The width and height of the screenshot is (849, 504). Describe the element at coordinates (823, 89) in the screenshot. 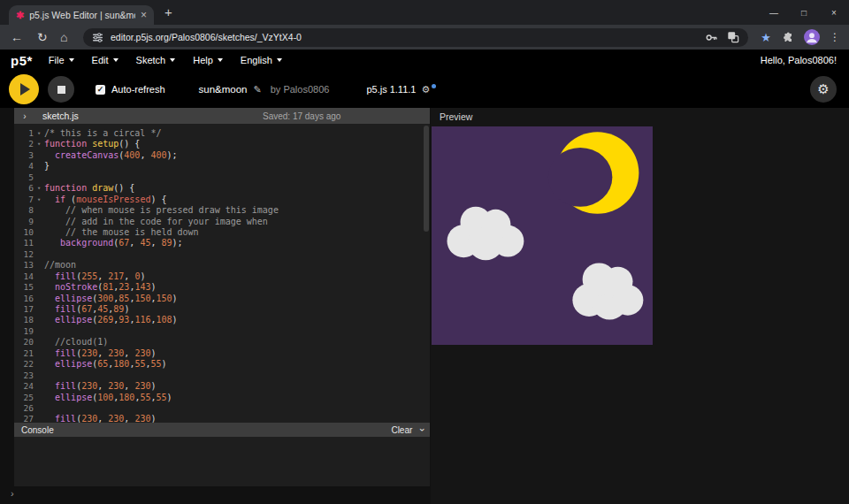

I see `preferences-button: ⚙` at that location.